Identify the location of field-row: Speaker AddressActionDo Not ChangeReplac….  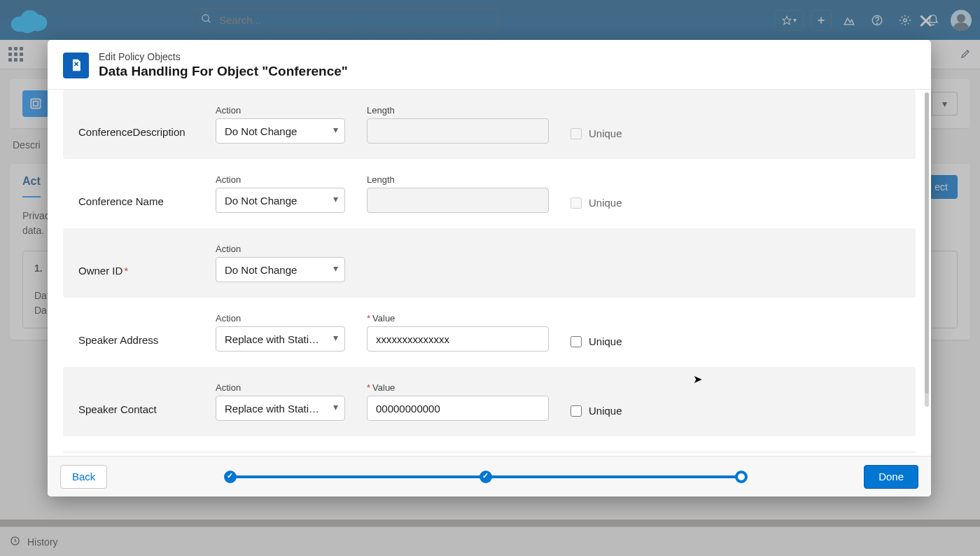
(489, 332).